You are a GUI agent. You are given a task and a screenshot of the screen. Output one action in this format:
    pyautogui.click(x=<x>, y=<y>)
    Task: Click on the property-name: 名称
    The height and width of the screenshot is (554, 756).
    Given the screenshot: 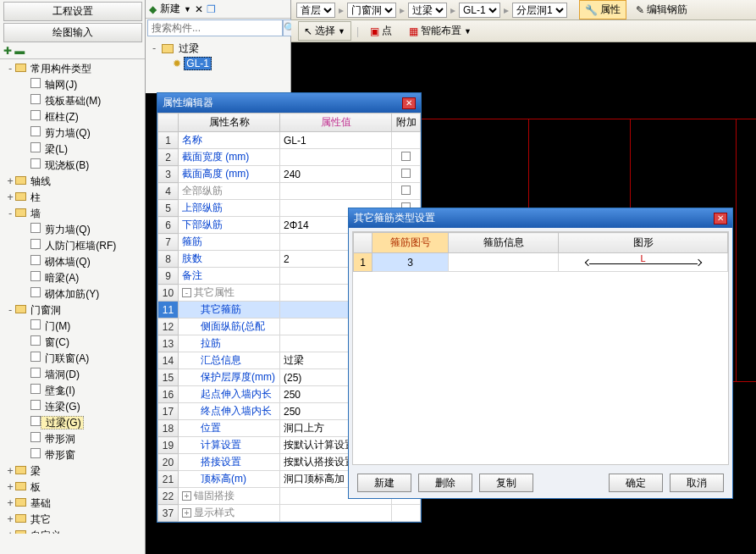 What is the action you would take?
    pyautogui.click(x=229, y=141)
    